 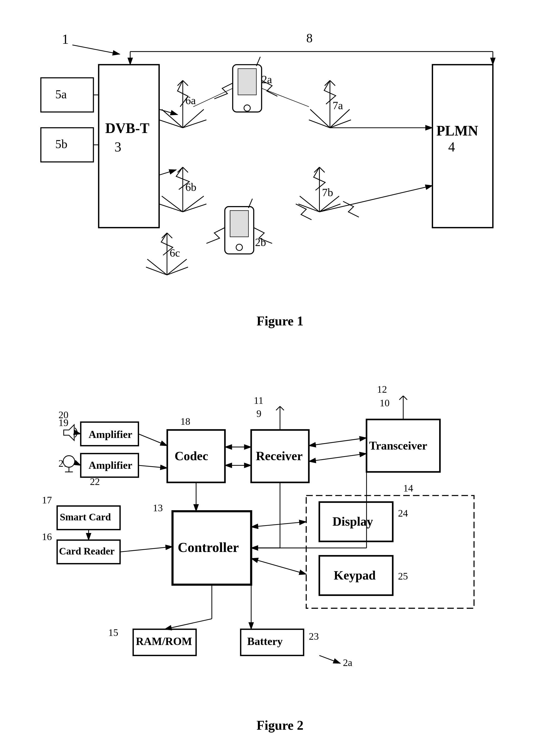 What do you see at coordinates (95, 482) in the screenshot?
I see `label-22: 22` at bounding box center [95, 482].